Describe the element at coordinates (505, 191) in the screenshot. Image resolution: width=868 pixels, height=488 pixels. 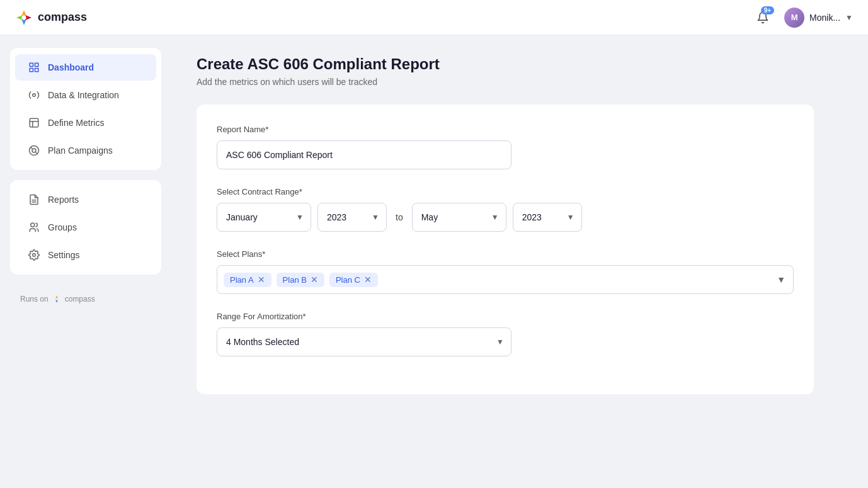
I see `contract-range-label: Select Contract Range*` at that location.